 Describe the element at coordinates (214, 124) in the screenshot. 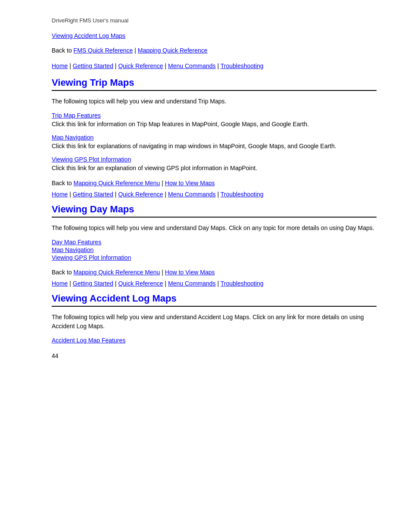

I see `trip-map-features-desc: Click this link for information on Trip …` at that location.